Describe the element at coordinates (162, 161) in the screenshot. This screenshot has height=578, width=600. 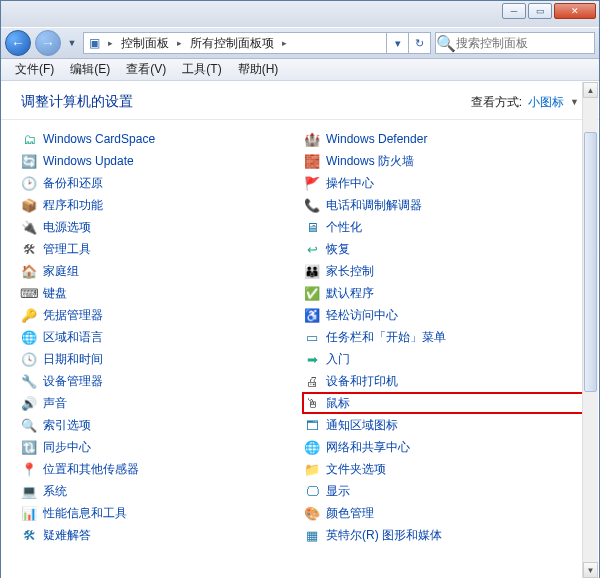
I see `control-panel-item: 🔄Windows Update` at that location.